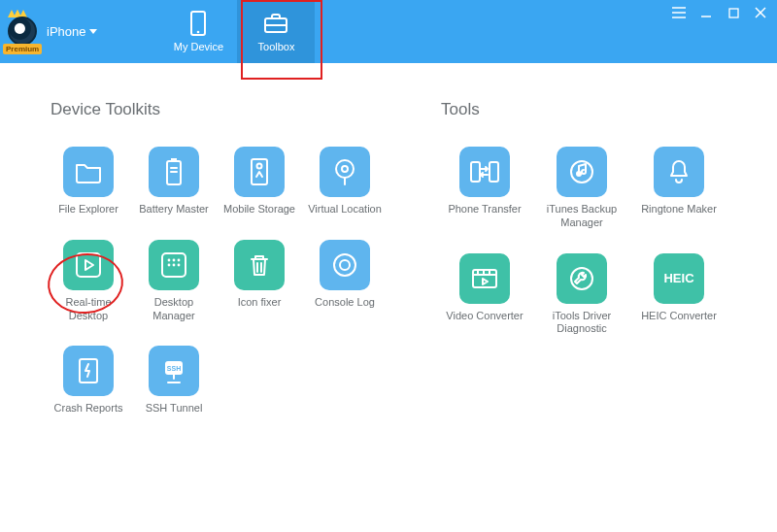 The height and width of the screenshot is (532, 777). I want to click on menu-icon, so click(679, 13).